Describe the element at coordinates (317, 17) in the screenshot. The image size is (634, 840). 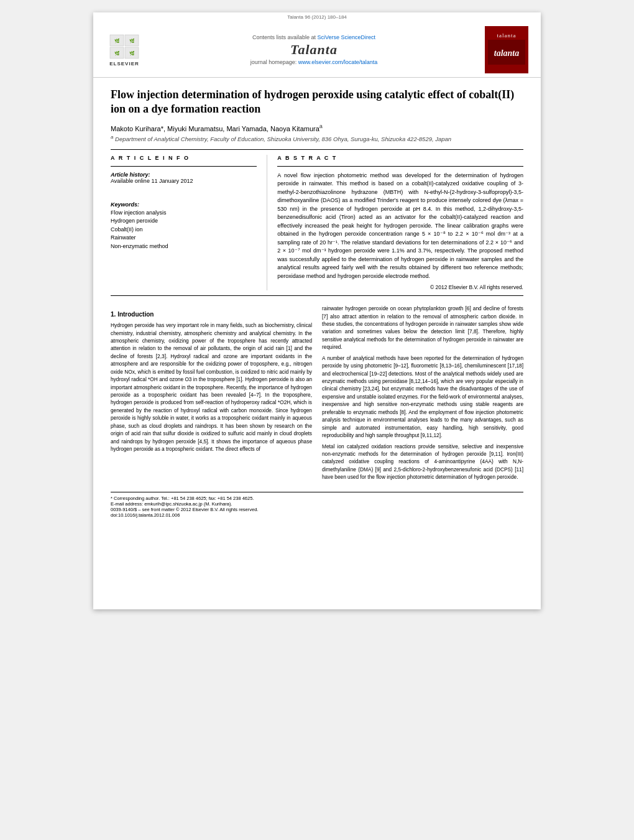
I see `volume-info: Talanta 96 (2012) 180–184` at that location.